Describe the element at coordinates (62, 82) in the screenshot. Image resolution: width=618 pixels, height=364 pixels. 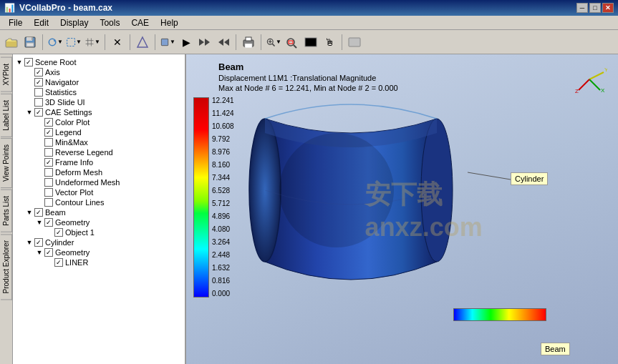
I see `label-navigator: Navigator` at that location.